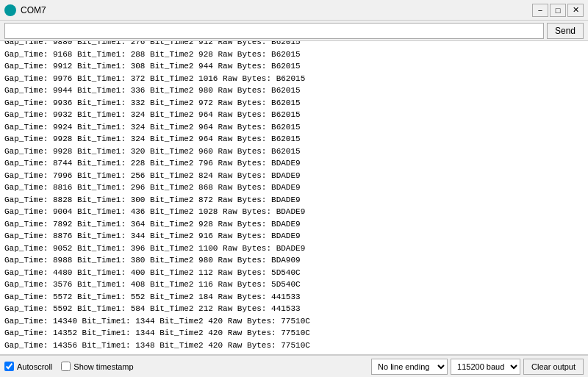 This screenshot has width=588, height=377. I want to click on window-title: COM7, so click(34, 10).